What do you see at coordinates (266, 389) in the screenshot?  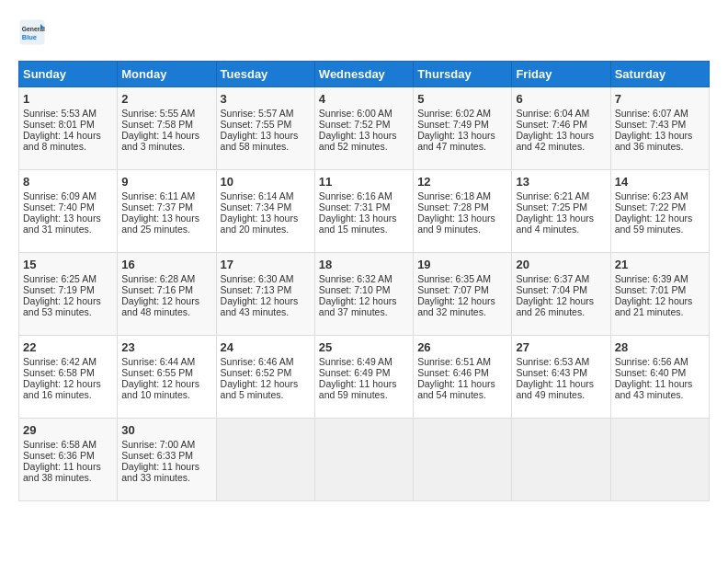 I see `daylight-label: Daylight: 12 hours and 5 minutes.` at bounding box center [266, 389].